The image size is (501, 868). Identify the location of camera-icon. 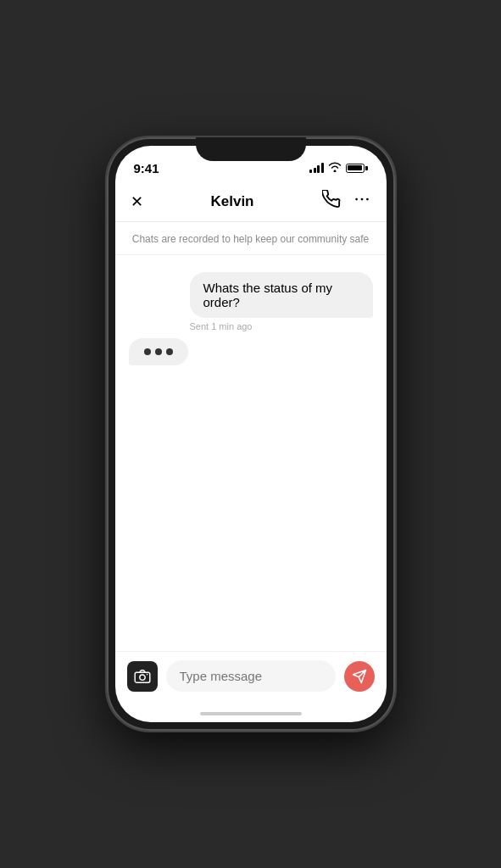
(142, 676).